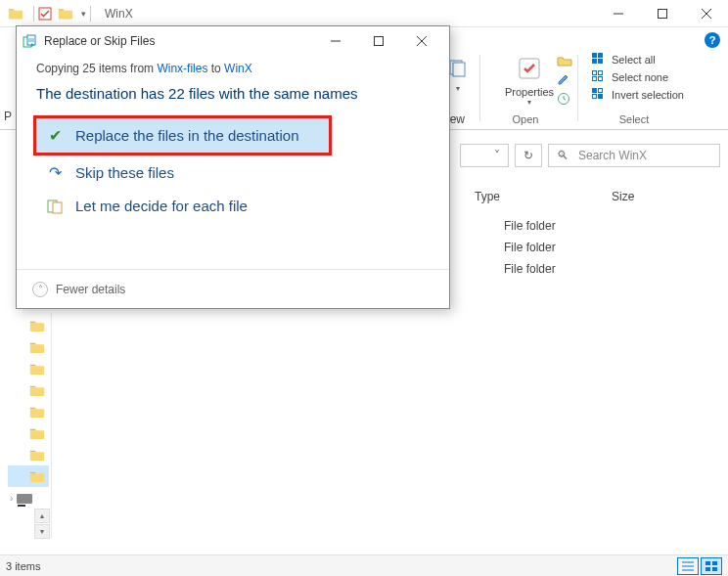 The image size is (728, 576). Describe the element at coordinates (497, 155) in the screenshot. I see `chevron-down-icon: ˅` at that location.